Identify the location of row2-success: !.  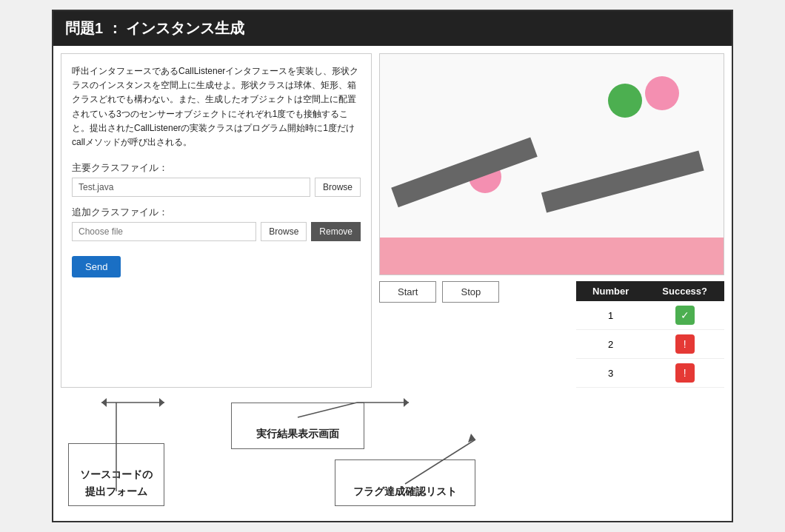
(684, 345).